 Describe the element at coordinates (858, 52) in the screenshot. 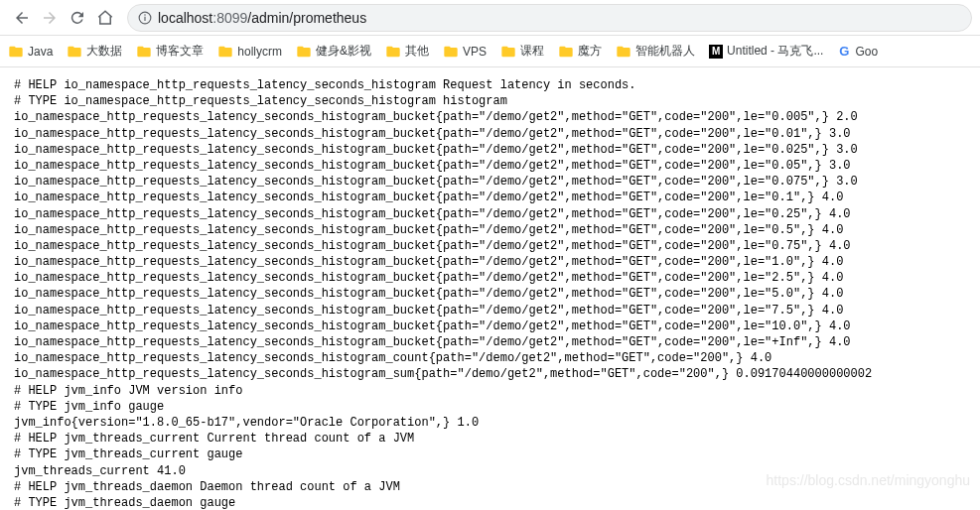

I see `bookmark-item: GGoo` at that location.